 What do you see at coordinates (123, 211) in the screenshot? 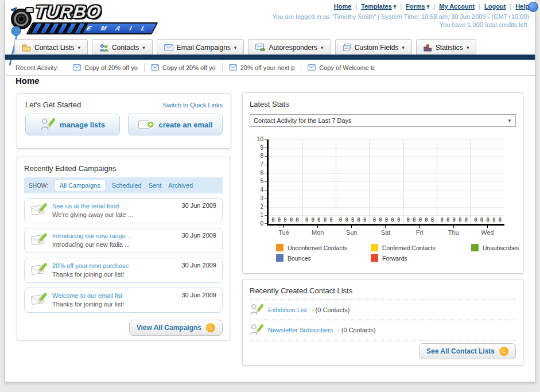
I see `campaign-item: See us at the retail food ... We're givi…` at bounding box center [123, 211].